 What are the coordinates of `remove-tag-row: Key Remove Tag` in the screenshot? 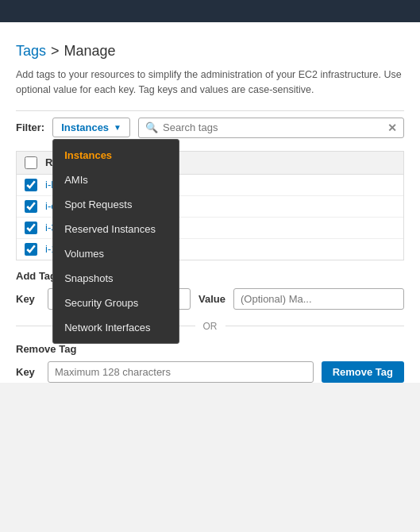 It's located at (210, 372).